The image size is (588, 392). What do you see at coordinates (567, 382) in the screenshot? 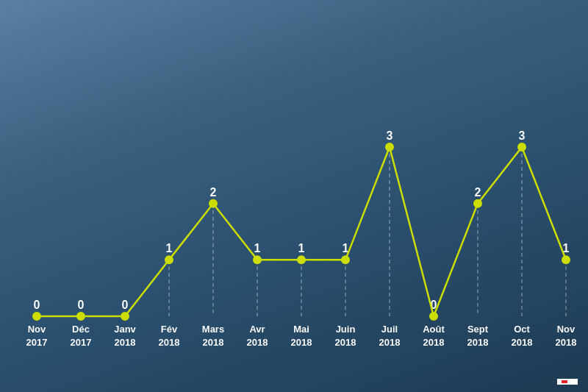
I see `emoto-logo` at bounding box center [567, 382].